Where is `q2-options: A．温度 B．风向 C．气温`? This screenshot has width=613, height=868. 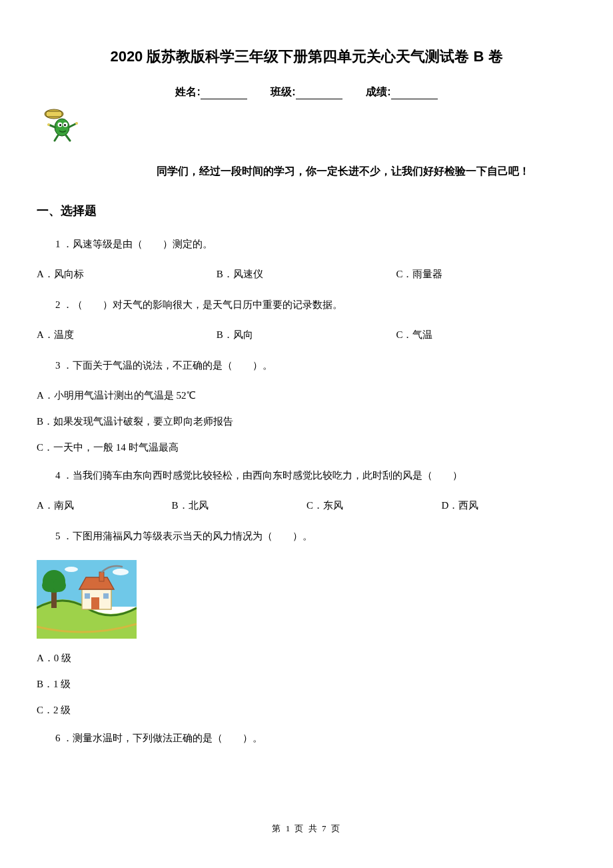
q2-options: A．温度 B．风向 C．气温 is located at coordinates (306, 335).